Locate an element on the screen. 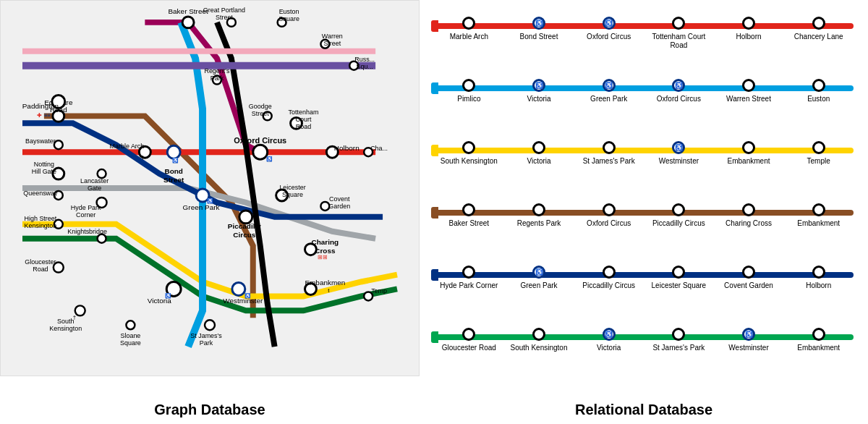  station-bond-street-central: Bond Street is located at coordinates (540, 25).